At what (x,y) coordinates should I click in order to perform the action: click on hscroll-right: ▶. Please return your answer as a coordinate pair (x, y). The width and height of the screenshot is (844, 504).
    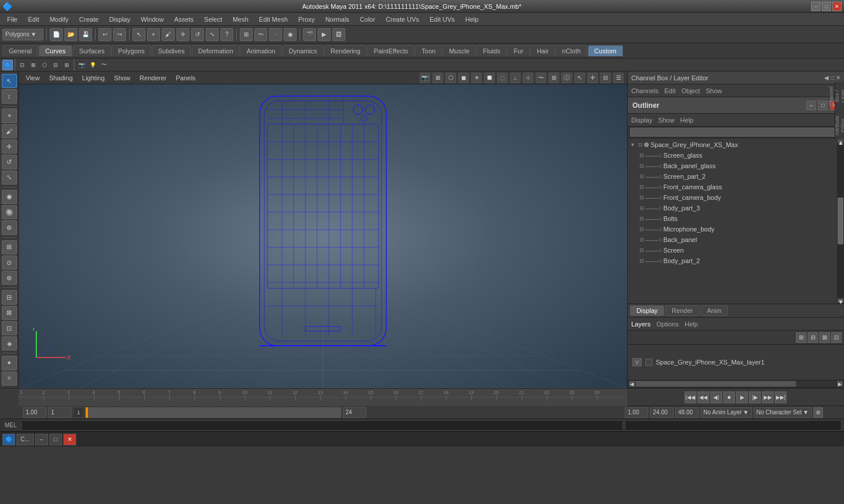
    Looking at the image, I should click on (840, 384).